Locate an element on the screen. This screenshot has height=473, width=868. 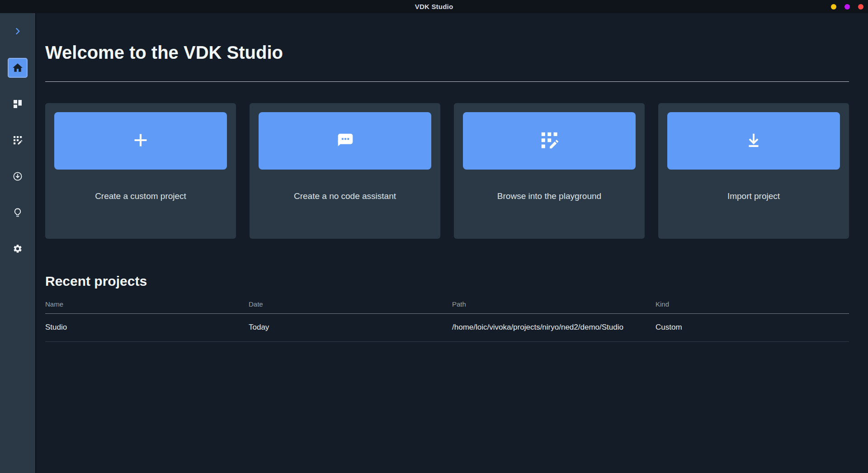
column-header-kind: Kind is located at coordinates (752, 304).